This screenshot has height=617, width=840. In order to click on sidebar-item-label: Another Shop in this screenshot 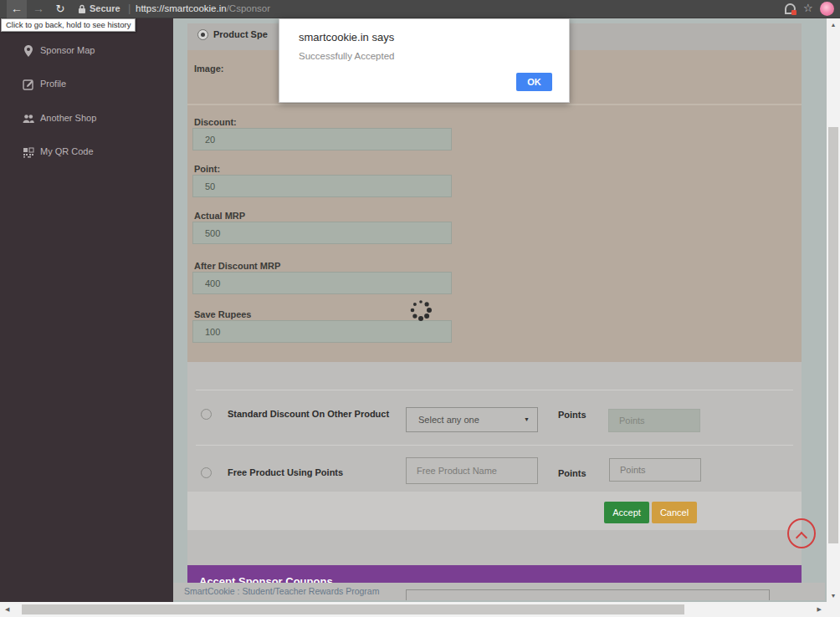, I will do `click(69, 118)`.